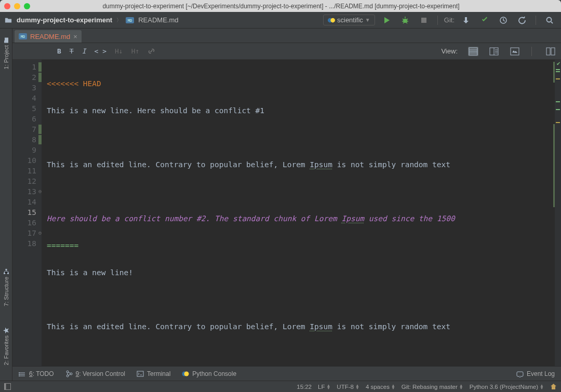 The height and width of the screenshot is (392, 561). Describe the element at coordinates (515, 51) in the screenshot. I see `view-preview-button` at that location.